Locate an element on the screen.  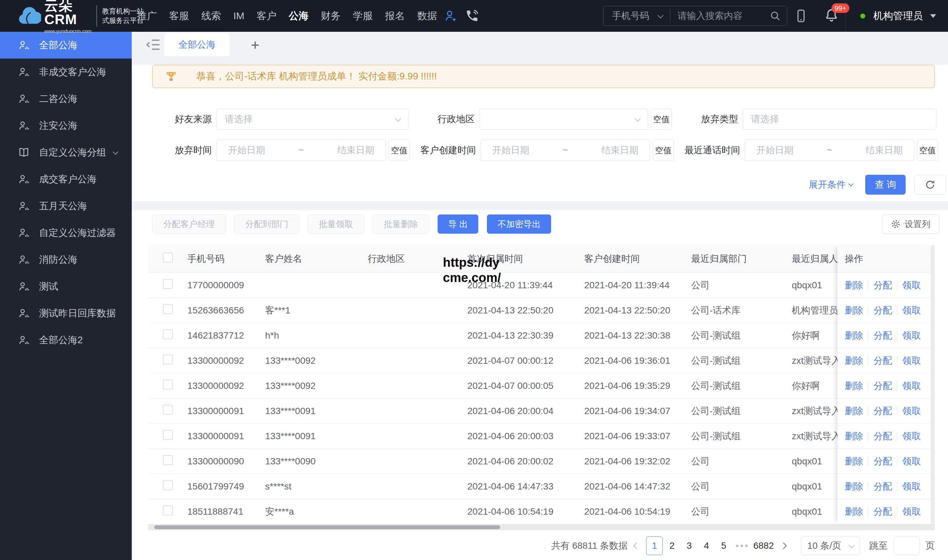
last-page-number: 6882 is located at coordinates (764, 546).